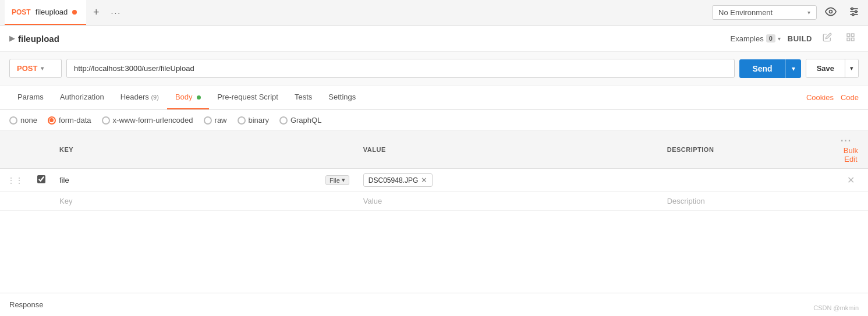 The width and height of the screenshot is (868, 316). What do you see at coordinates (97, 13) in the screenshot?
I see `add-tab-button: +` at bounding box center [97, 13].